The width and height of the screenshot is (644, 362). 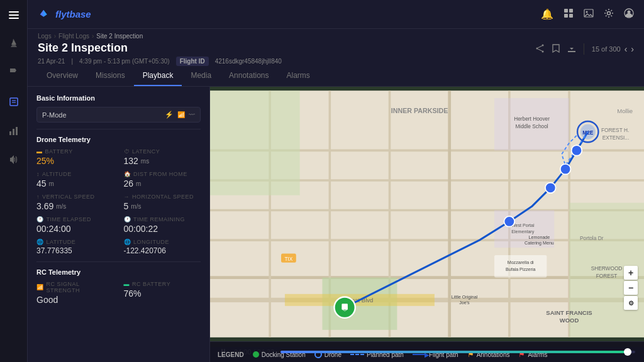 What do you see at coordinates (111, 76) in the screenshot?
I see `tab-missions: Missions` at bounding box center [111, 76].